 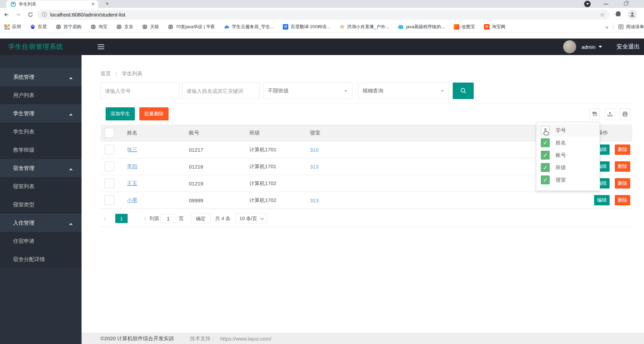 I want to click on card-divider, so click(x=366, y=104).